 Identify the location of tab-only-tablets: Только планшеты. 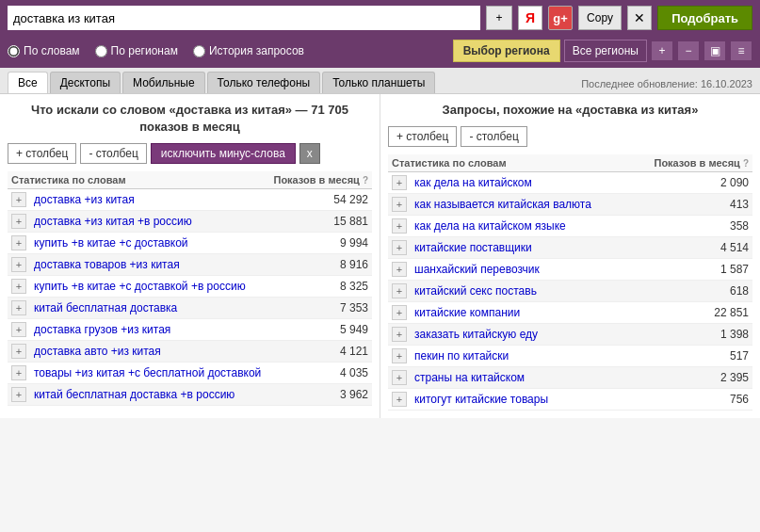
(379, 83).